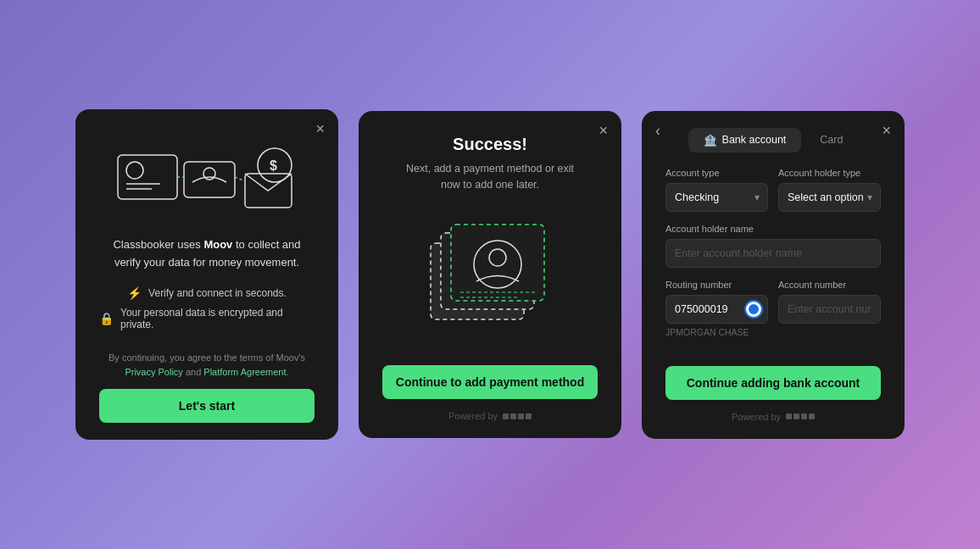  I want to click on routing-number-wrapper, so click(717, 309).